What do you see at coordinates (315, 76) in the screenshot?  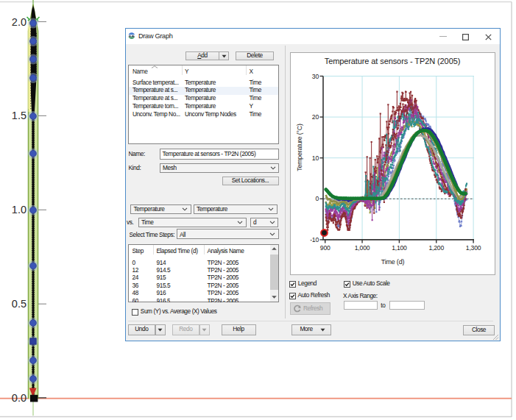 I see `svg-text: 30` at bounding box center [315, 76].